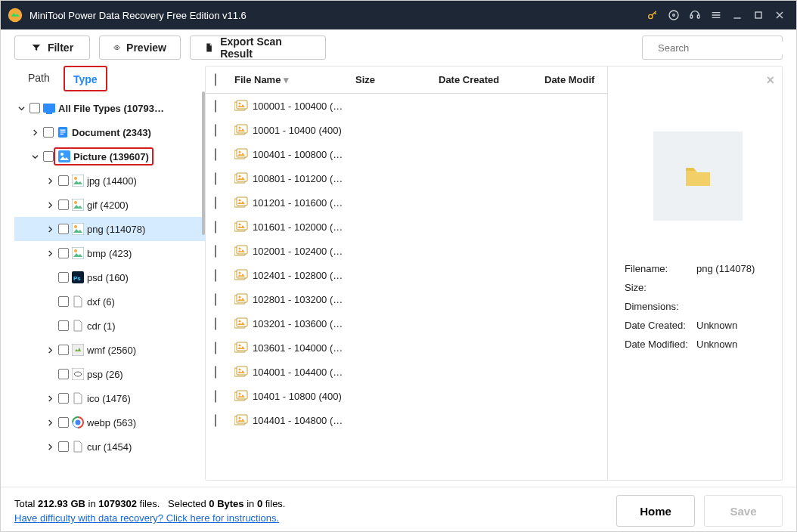  What do you see at coordinates (737, 15) in the screenshot?
I see `minimize-icon` at bounding box center [737, 15].